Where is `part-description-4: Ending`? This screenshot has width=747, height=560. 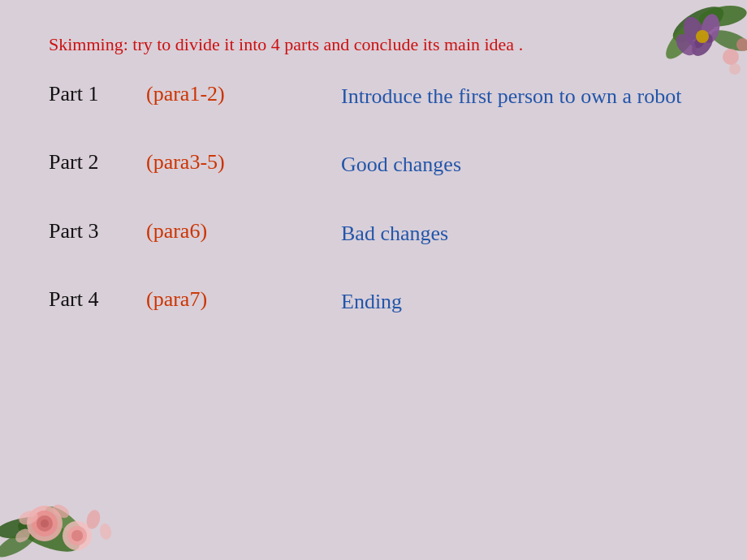
part-description-4: Ending is located at coordinates (372, 302).